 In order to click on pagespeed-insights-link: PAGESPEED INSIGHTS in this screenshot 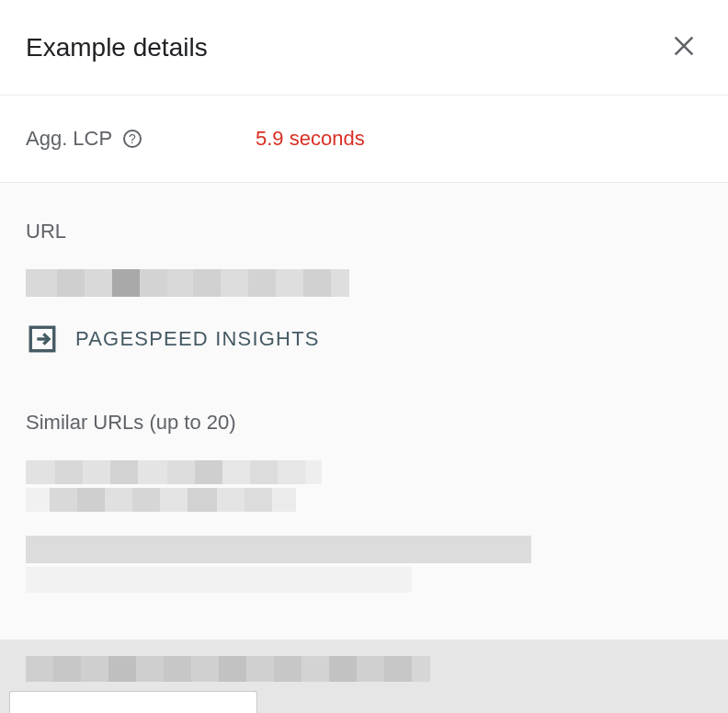, I will do `click(173, 339)`.